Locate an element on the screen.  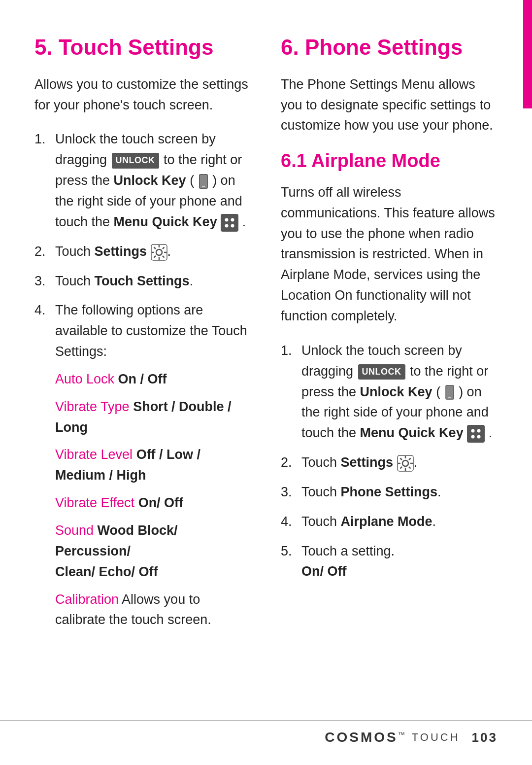
option-vibrate-level: Vibrate Level Off / Low /Medium / High is located at coordinates (153, 465).